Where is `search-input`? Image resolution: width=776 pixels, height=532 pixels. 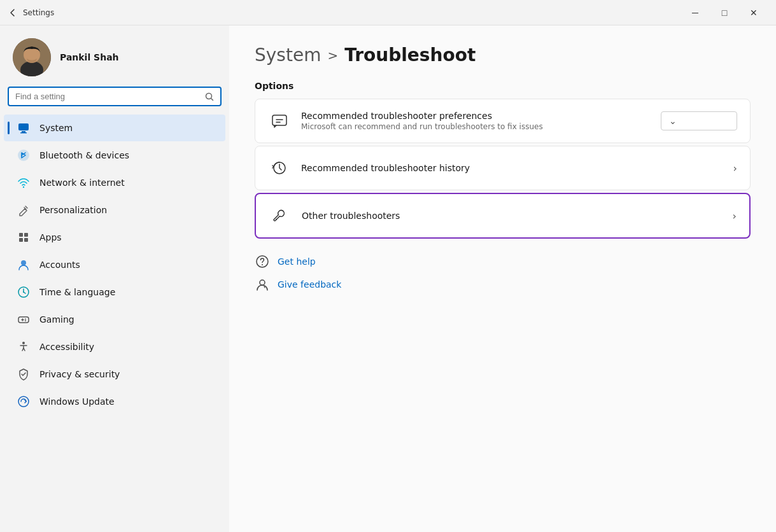 search-input is located at coordinates (108, 97).